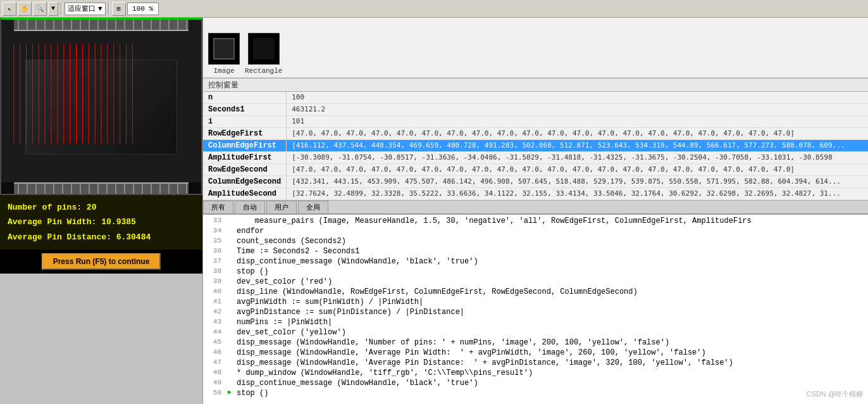 The height and width of the screenshot is (404, 868). What do you see at coordinates (535, 146) in the screenshot?
I see `table-row: ColumnEdgeFirst[416.112, 437.544, 448.35…` at bounding box center [535, 146].